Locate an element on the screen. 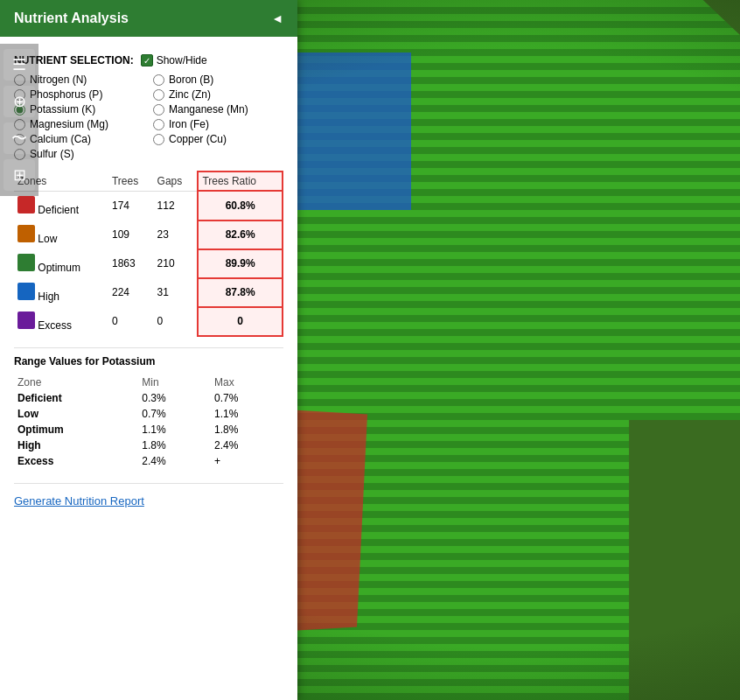 The height and width of the screenshot is (700, 740). range-row-optimum: Optimum 1.1% 1.8% is located at coordinates (149, 430).